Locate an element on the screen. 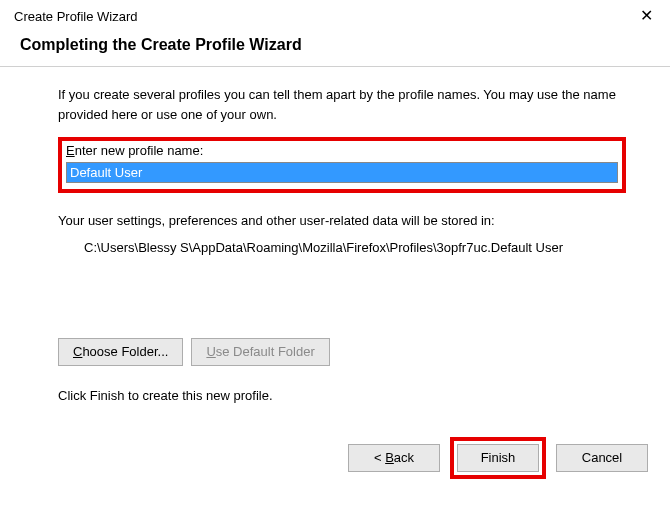  profile-name-label: Enter new profile name: is located at coordinates (342, 150).